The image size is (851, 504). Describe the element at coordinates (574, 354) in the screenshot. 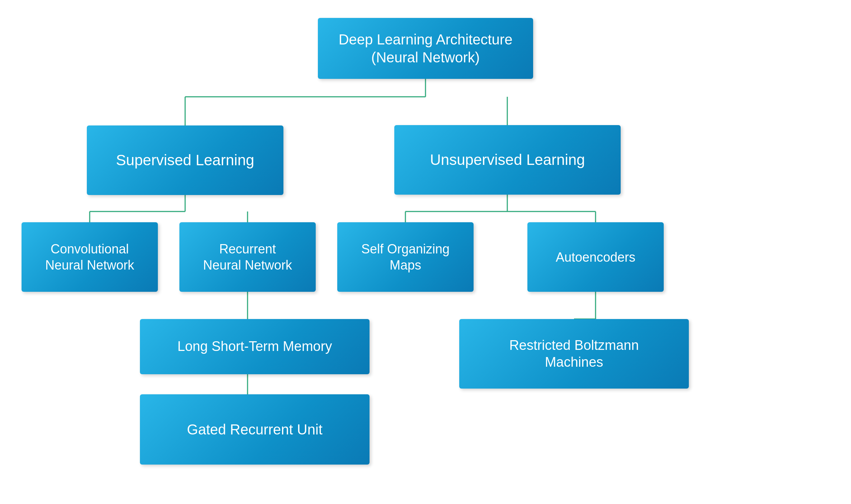

I see `rbm-node: Restricted BoltzmannMachines` at that location.